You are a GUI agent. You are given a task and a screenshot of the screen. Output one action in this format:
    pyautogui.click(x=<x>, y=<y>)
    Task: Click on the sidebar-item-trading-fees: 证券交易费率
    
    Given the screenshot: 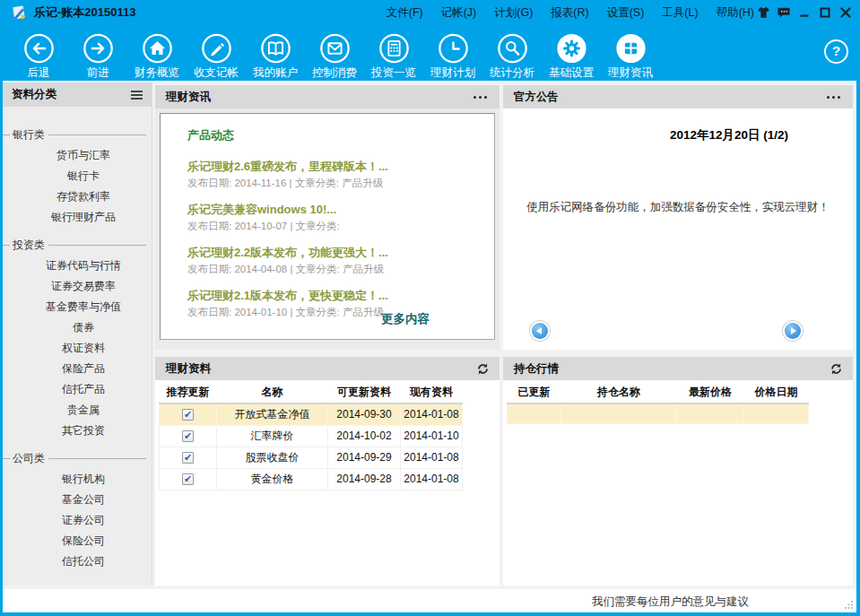 What is the action you would take?
    pyautogui.click(x=77, y=287)
    